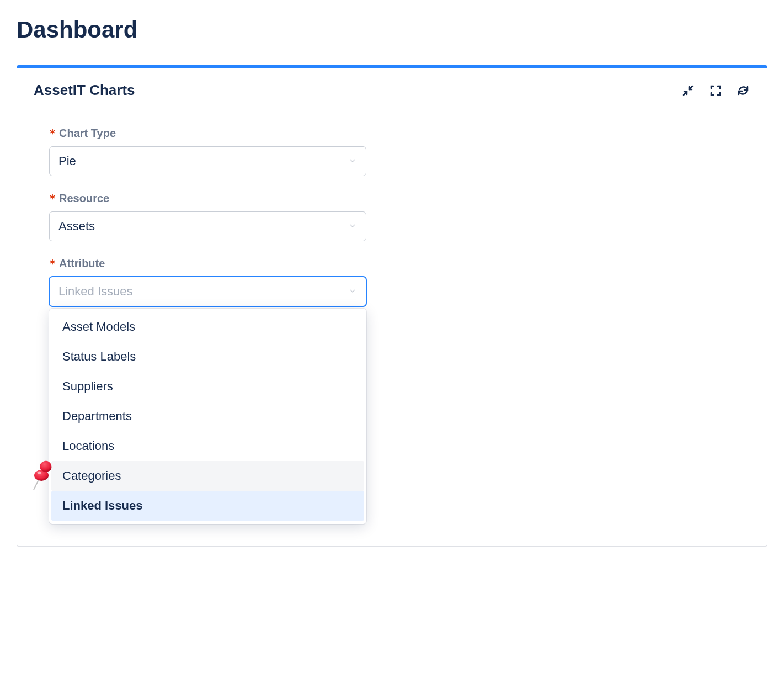  What do you see at coordinates (82, 263) in the screenshot?
I see `attribute-label-text: Attribute` at bounding box center [82, 263].